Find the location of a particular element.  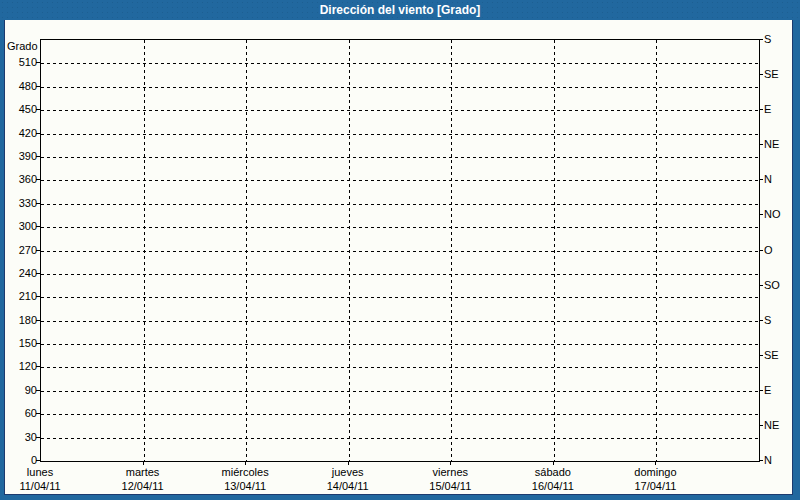

y-axis-tick-label: 390 is located at coordinates (22, 156).